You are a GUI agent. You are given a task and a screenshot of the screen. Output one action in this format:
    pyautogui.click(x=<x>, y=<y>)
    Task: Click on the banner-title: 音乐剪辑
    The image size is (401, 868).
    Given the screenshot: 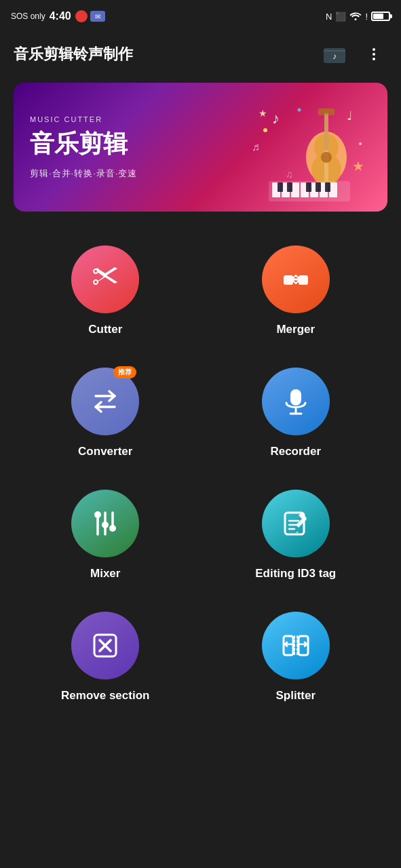 What is the action you would take?
    pyautogui.click(x=83, y=144)
    